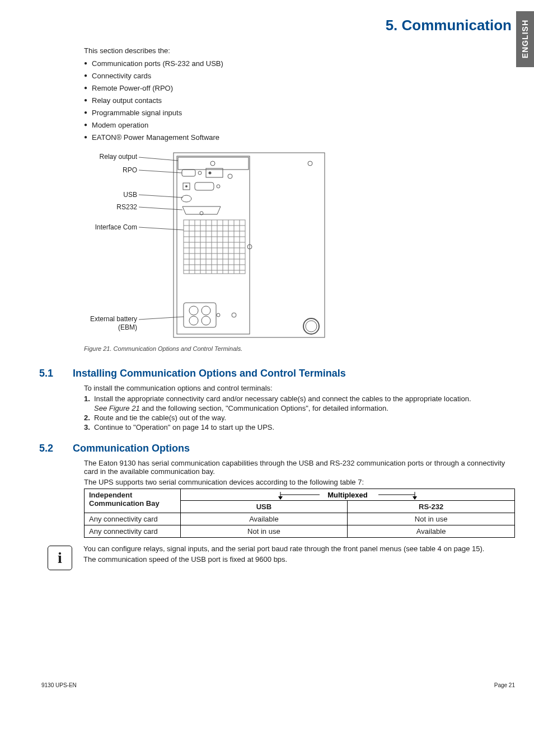 The height and width of the screenshot is (756, 534). What do you see at coordinates (301, 101) in the screenshot?
I see `list-item: Relay output contacts` at bounding box center [301, 101].